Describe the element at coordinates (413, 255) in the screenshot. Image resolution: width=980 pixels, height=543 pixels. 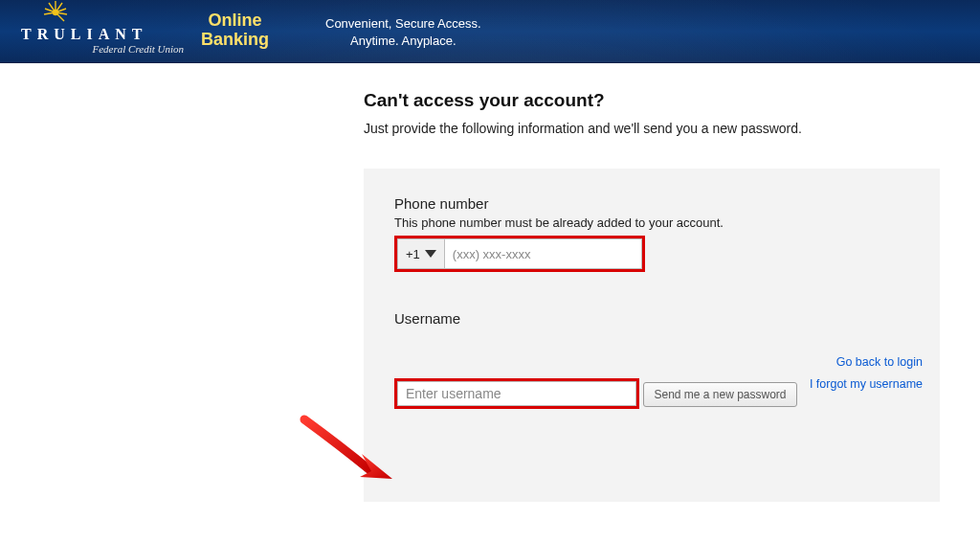
I see `country-code-value: +1` at that location.